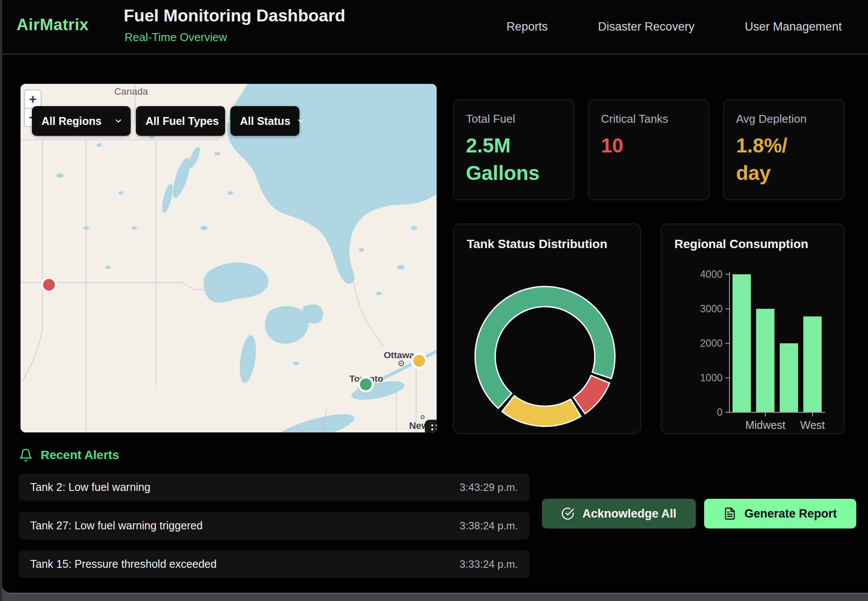 This screenshot has height=601, width=868. I want to click on alert-timestamp: 3:33:24 p.m., so click(489, 564).